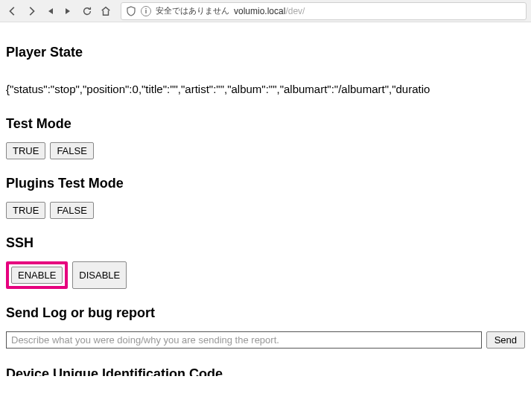 Image resolution: width=531 pixels, height=420 pixels. What do you see at coordinates (323, 11) in the screenshot?
I see `address-bar: i 安全ではありません volumio.local/dev/` at bounding box center [323, 11].